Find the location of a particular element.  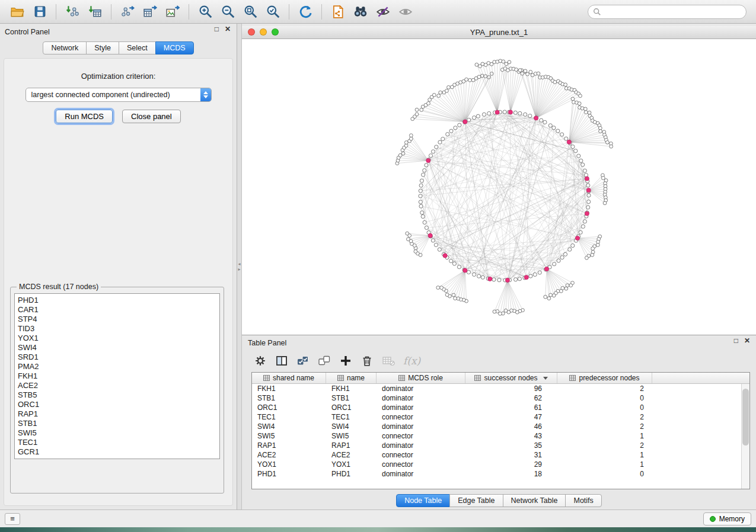

mcds-result-item: ORC1 is located at coordinates (117, 405).